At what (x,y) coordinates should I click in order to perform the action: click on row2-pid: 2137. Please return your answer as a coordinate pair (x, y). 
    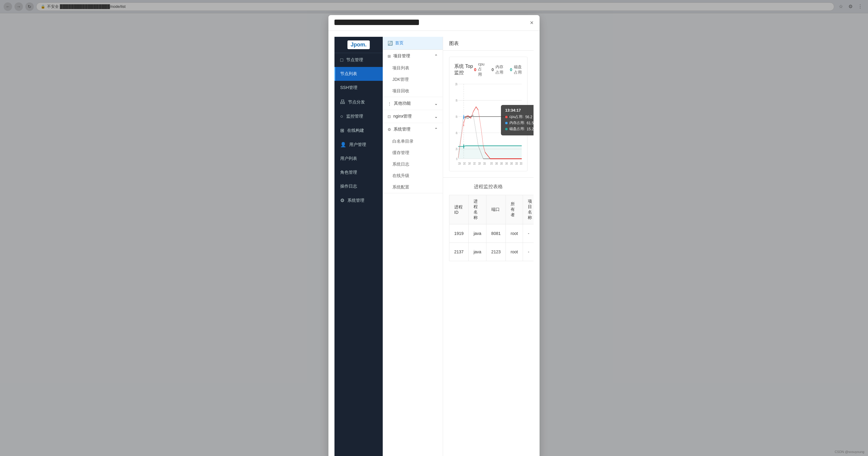
    Looking at the image, I should click on (459, 252).